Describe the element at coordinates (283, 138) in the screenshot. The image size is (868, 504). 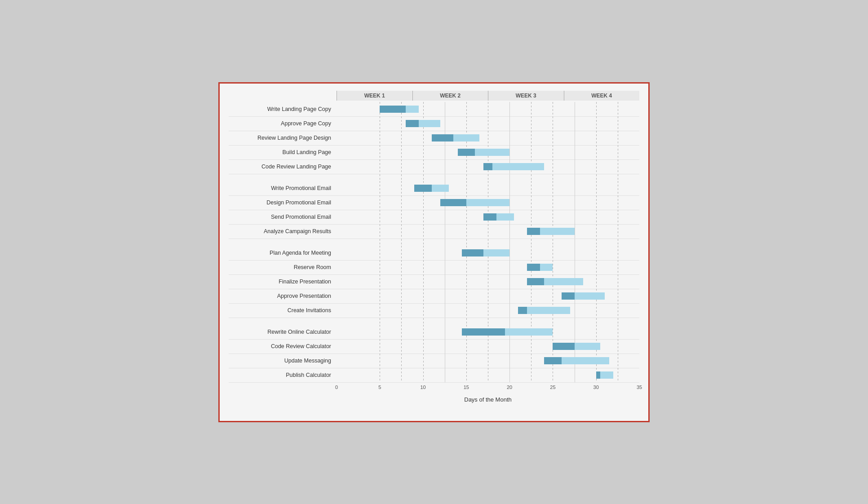
I see `task-label: Review Landing Page Design` at that location.